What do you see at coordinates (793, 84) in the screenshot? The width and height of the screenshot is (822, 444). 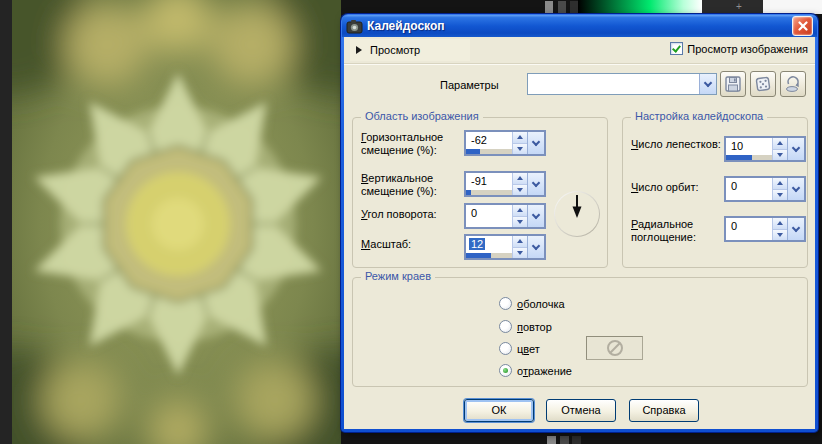 I see `reset-button` at bounding box center [793, 84].